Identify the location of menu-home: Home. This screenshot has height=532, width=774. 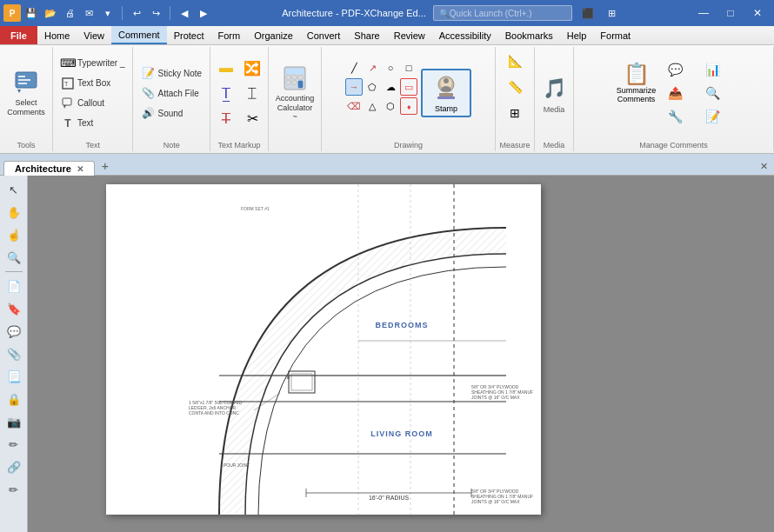
(57, 35).